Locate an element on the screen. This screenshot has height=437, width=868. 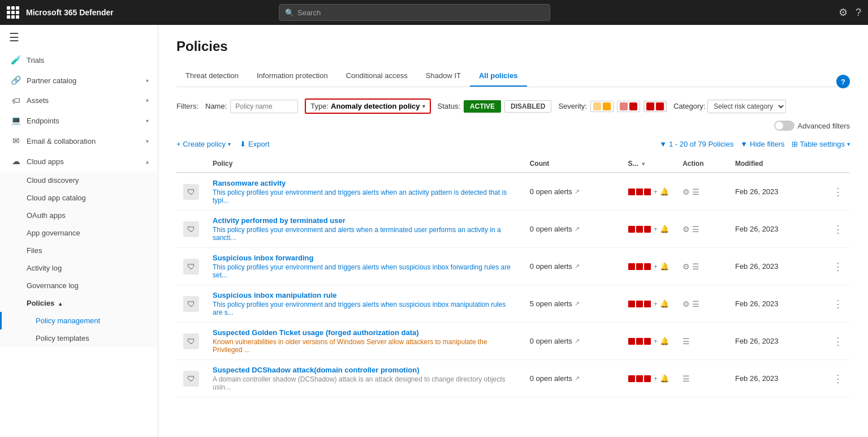
sidebar-item-governance-log: Governance log is located at coordinates (79, 285).